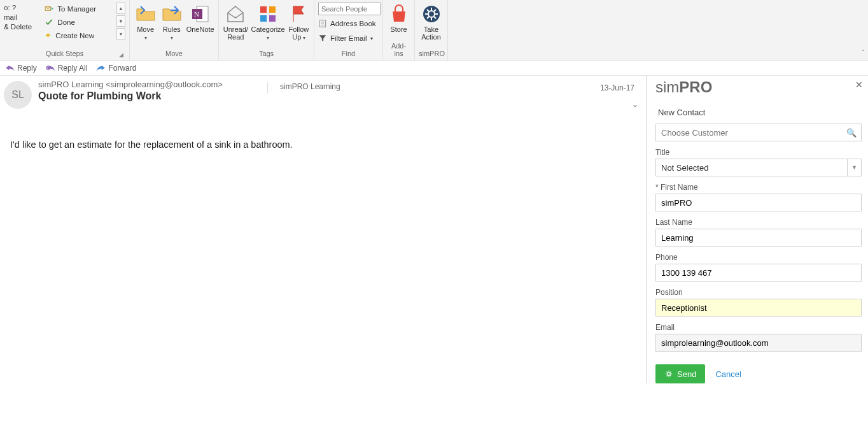 The height and width of the screenshot is (421, 868). I want to click on gear-badge-icon, so click(431, 14).